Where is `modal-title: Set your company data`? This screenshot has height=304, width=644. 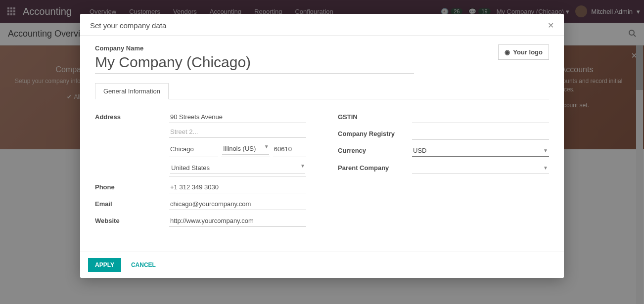
modal-title: Set your company data is located at coordinates (128, 26).